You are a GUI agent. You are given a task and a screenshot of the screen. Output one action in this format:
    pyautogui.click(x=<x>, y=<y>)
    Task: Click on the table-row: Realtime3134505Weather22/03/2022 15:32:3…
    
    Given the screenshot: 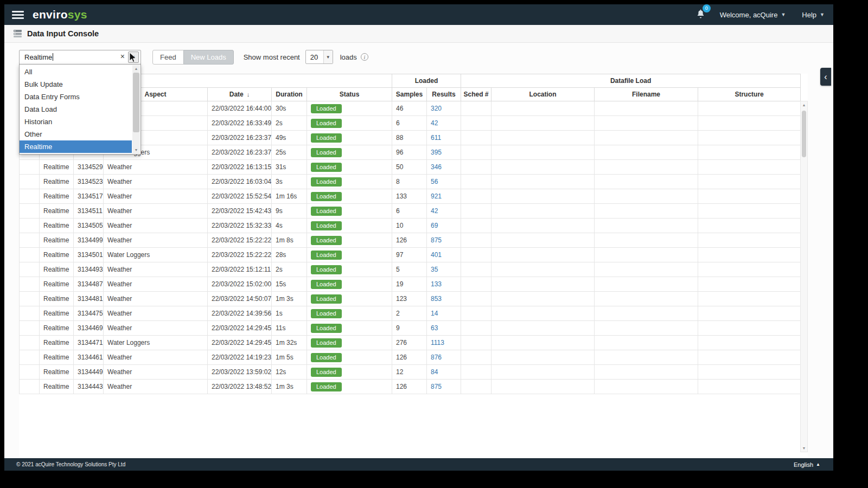 What is the action you would take?
    pyautogui.click(x=410, y=226)
    